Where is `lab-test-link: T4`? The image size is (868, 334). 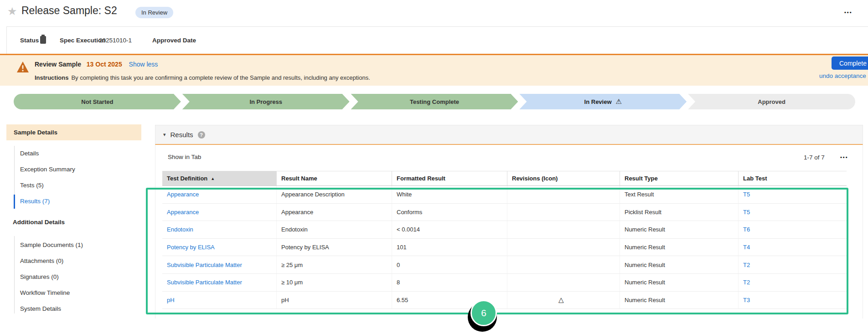
lab-test-link: T4 is located at coordinates (747, 247).